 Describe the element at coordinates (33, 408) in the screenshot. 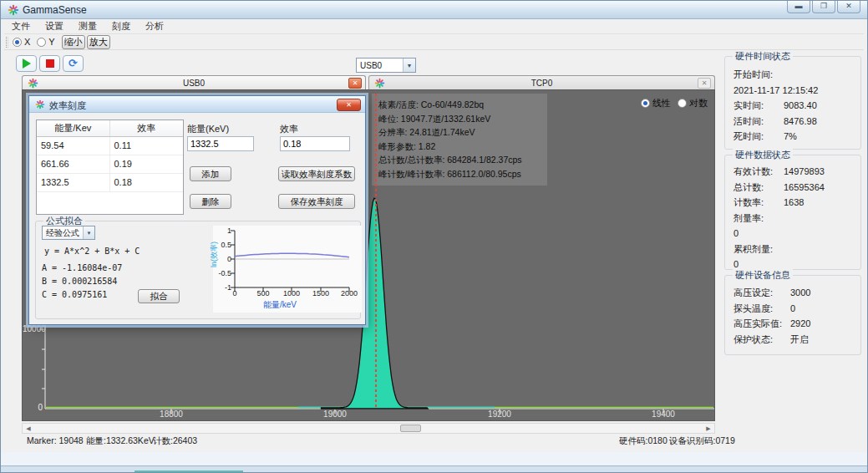

I see `y-tick-0: 0` at that location.